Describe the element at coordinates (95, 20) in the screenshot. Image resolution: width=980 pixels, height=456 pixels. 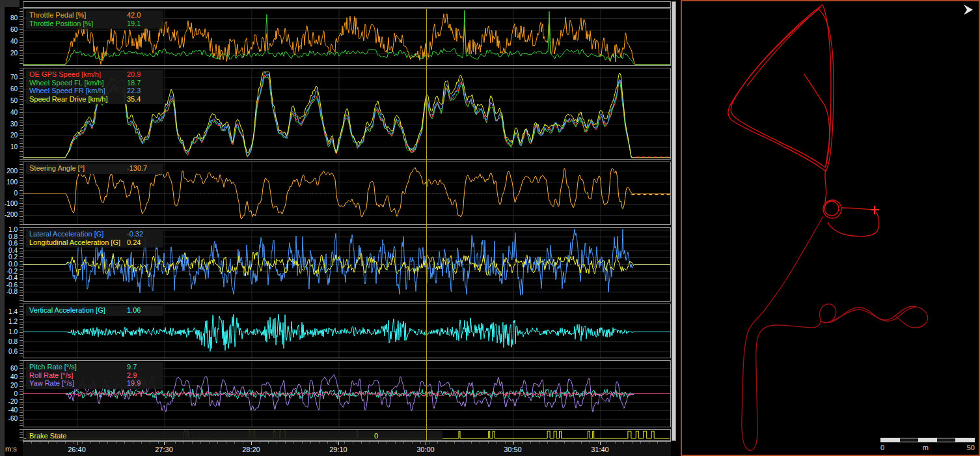
I see `series-legend-box: Throttle Pedal [%]42.0Throttle Position …` at that location.